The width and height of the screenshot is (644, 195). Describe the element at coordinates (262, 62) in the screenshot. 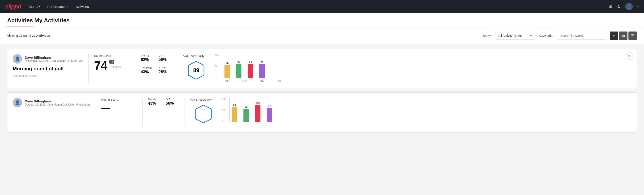

I see `bar-value-putt: 89` at that location.